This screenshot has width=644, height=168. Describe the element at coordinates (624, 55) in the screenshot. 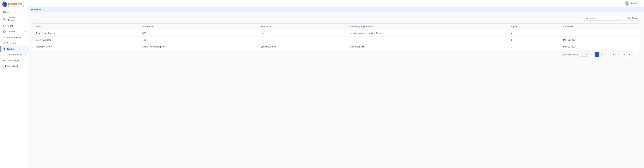

I see `page-6-button: 6` at that location.